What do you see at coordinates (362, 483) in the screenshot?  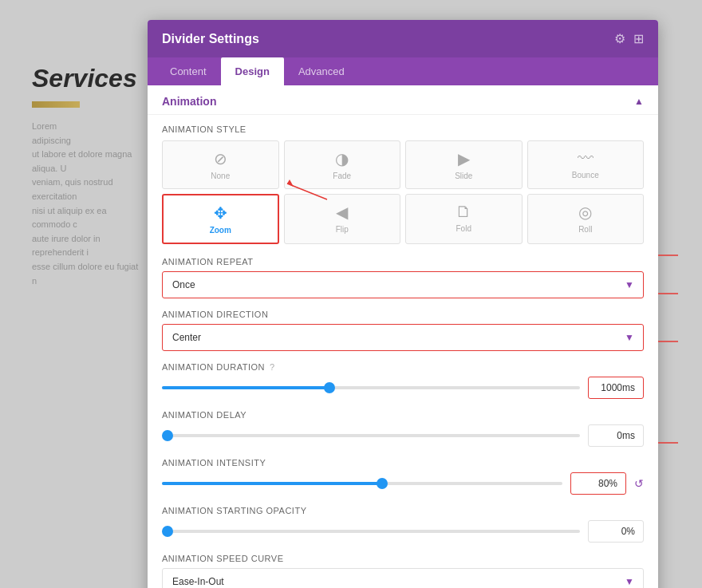 I see `intensity-track` at bounding box center [362, 483].